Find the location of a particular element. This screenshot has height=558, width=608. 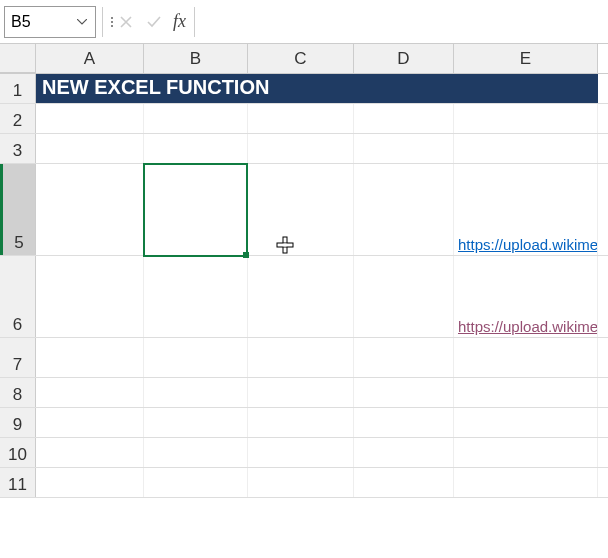

row-header: 1 is located at coordinates (18, 88).